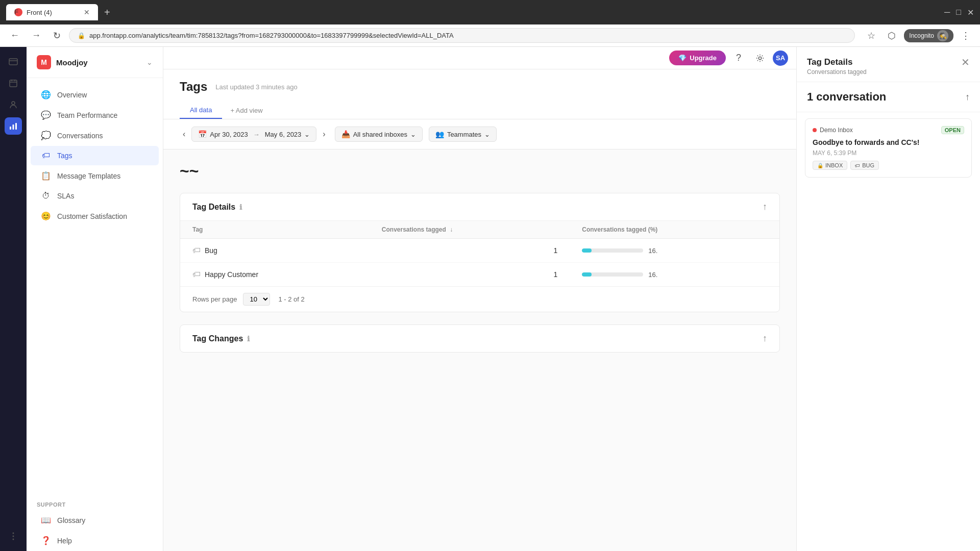 Image resolution: width=980 pixels, height=551 pixels. Describe the element at coordinates (275, 274) in the screenshot. I see `tag-cell-happy: 🏷 Happy Customer` at that location.